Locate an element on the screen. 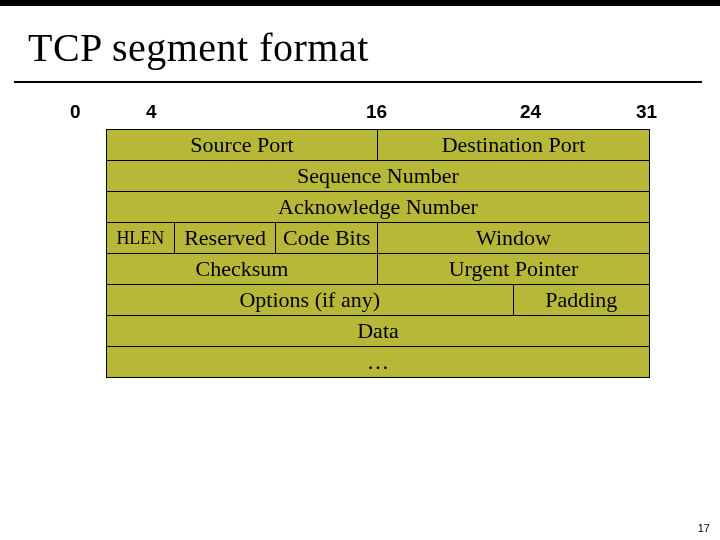 The width and height of the screenshot is (720, 540). title-underline is located at coordinates (358, 82).